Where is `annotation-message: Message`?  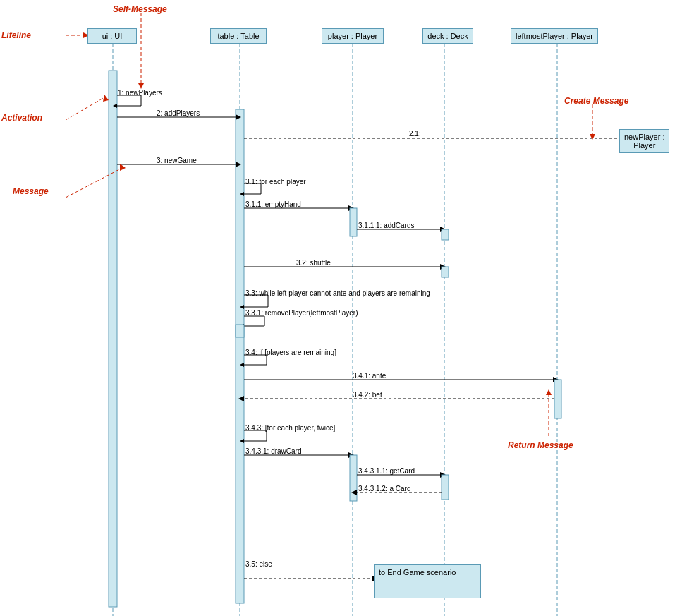 annotation-message: Message is located at coordinates (31, 191).